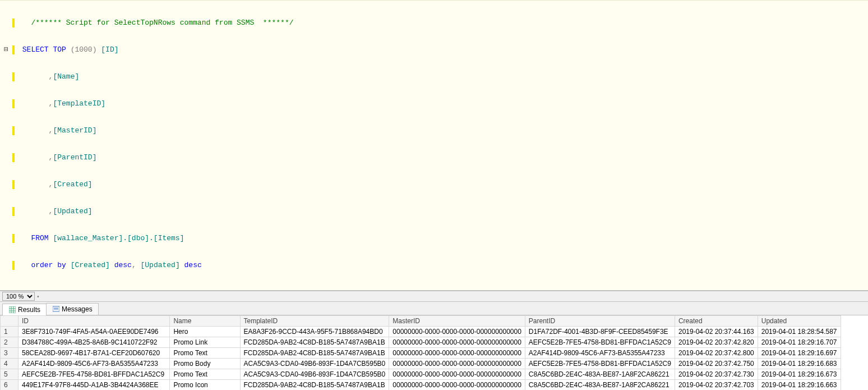  Describe the element at coordinates (205, 321) in the screenshot. I see `header-name: Name` at that location.